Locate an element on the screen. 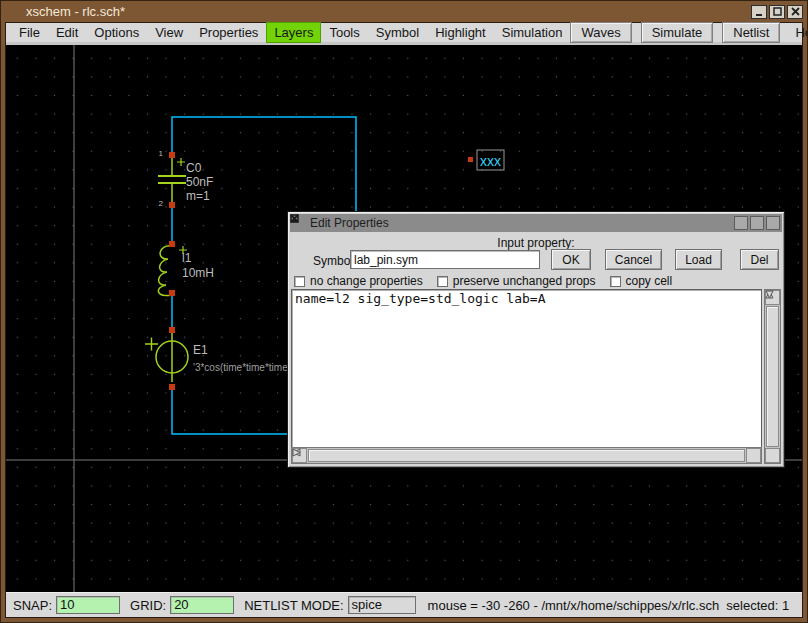 The image size is (808, 623). menu-highlight: Highlight is located at coordinates (460, 32).